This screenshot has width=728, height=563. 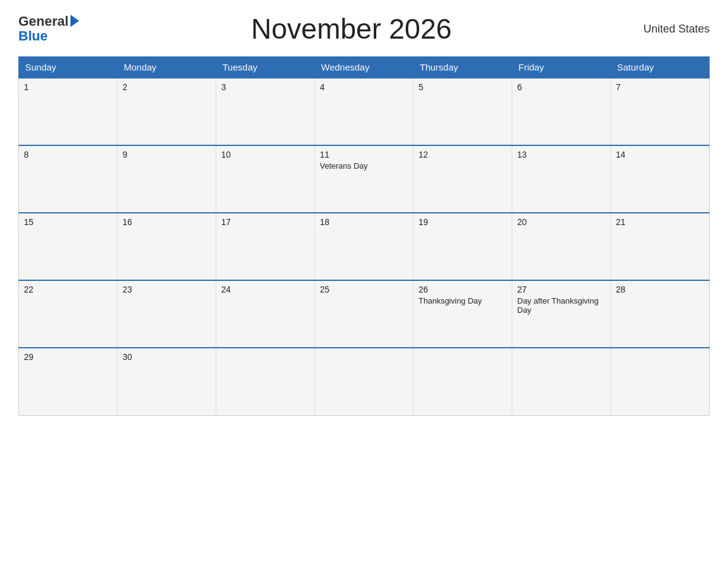 I want to click on day-number: 14, so click(x=660, y=155).